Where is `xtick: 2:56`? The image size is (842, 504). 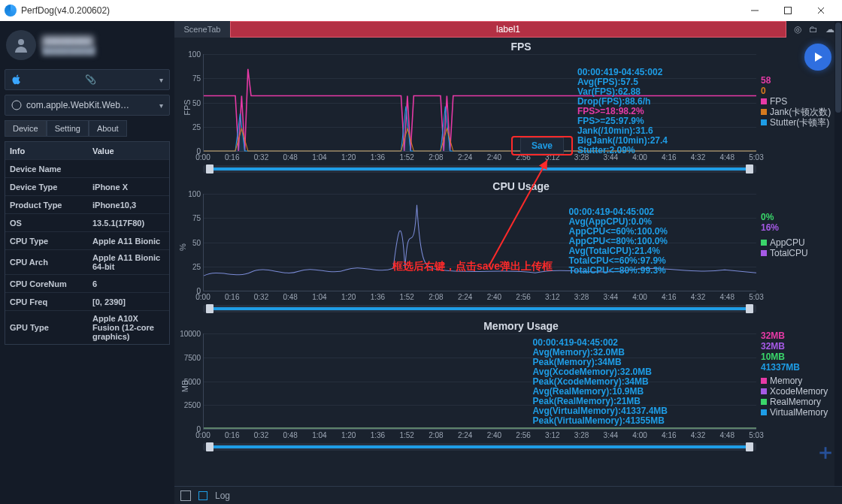 xtick: 2:56 is located at coordinates (523, 436).